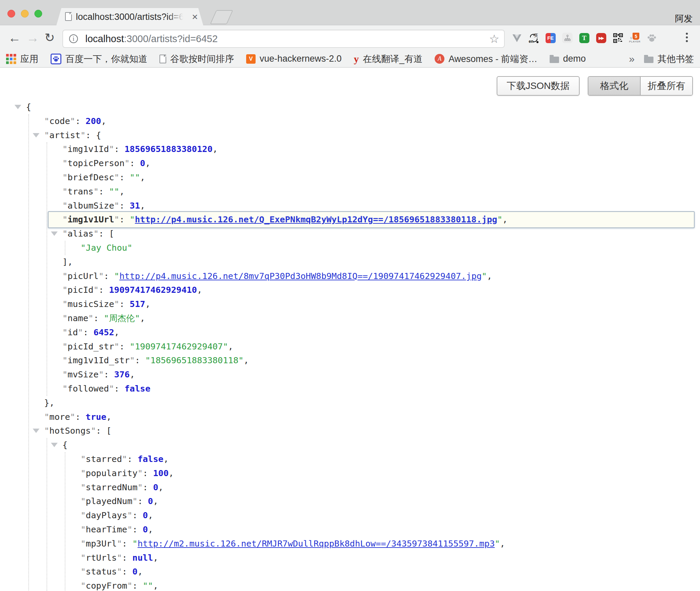 The width and height of the screenshot is (700, 591). I want to click on page-info-icon: i, so click(74, 39).